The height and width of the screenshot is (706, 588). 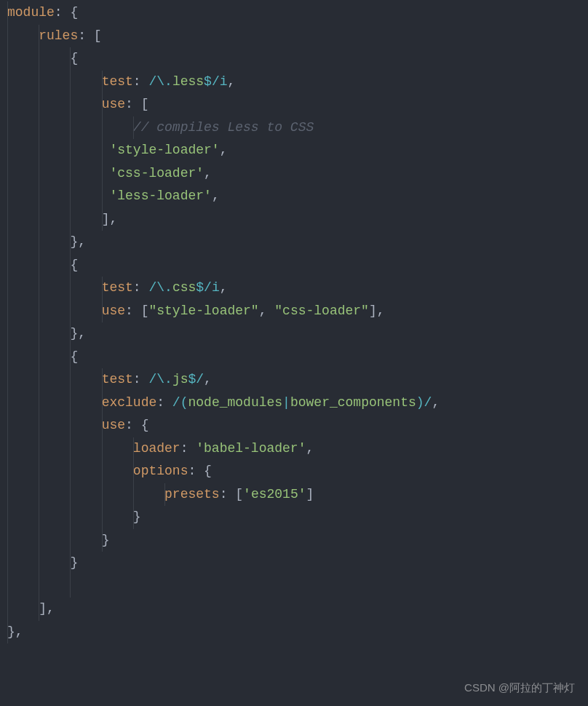 I want to click on token-key: exclude, so click(x=130, y=402).